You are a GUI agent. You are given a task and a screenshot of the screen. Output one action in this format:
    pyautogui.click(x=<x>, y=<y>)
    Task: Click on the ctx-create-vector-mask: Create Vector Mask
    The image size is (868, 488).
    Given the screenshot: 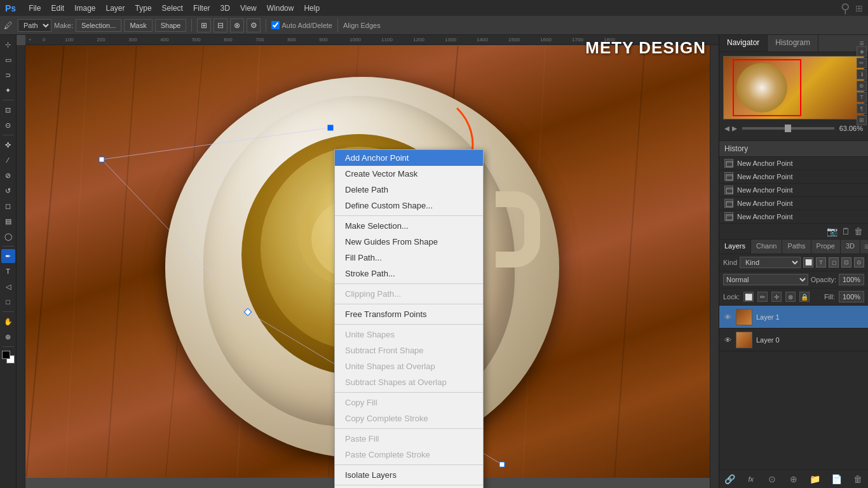 What is the action you would take?
    pyautogui.click(x=409, y=174)
    